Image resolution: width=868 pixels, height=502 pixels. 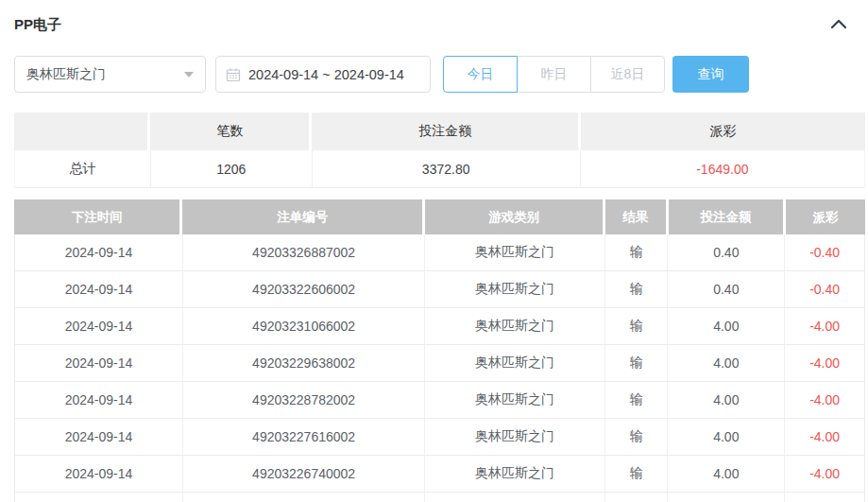 I want to click on search-button: 查询, so click(x=710, y=74).